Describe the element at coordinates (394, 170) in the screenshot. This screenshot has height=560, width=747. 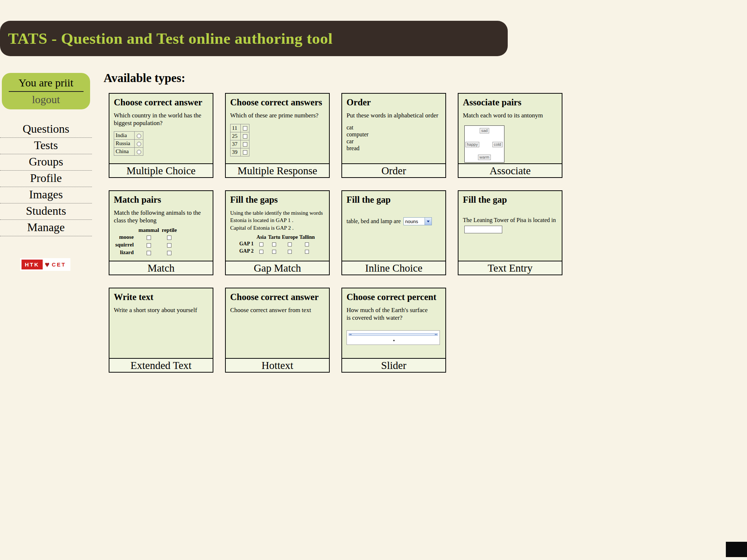
I see `type-link-order: Order` at that location.